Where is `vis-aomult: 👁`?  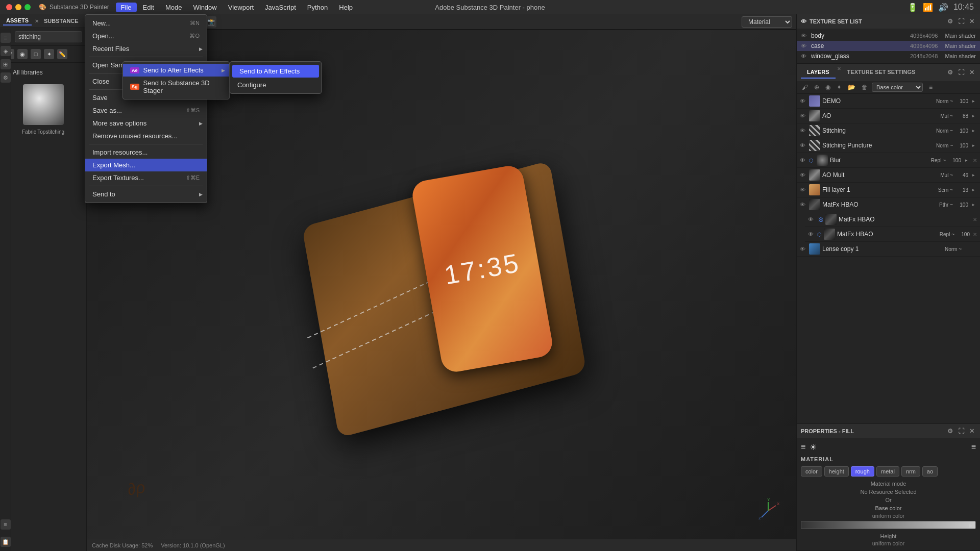 vis-aomult: 👁 is located at coordinates (803, 175).